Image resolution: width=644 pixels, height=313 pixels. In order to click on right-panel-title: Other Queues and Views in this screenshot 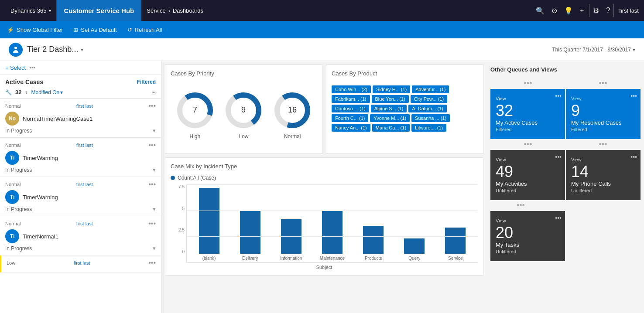, I will do `click(565, 70)`.